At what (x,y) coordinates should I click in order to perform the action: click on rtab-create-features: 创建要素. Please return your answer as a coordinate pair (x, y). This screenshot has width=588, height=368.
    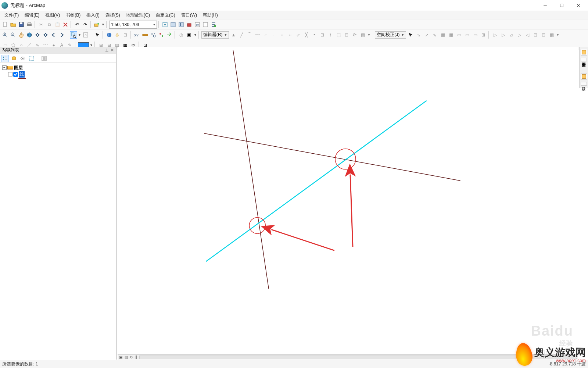
    Looking at the image, I should click on (584, 60).